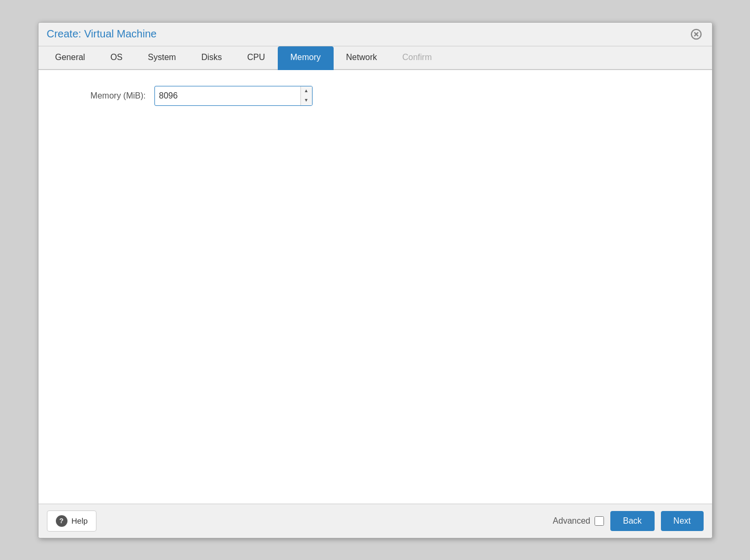 This screenshot has height=560, width=750. Describe the element at coordinates (375, 520) in the screenshot. I see `dialog-footer: ? Help Advanced Back Next` at that location.